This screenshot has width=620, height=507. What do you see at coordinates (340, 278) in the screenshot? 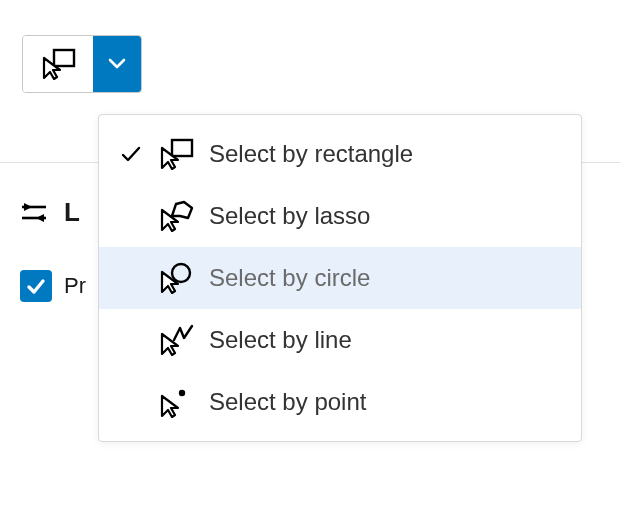
I see `menu-item-select-circle: Select by circle` at bounding box center [340, 278].